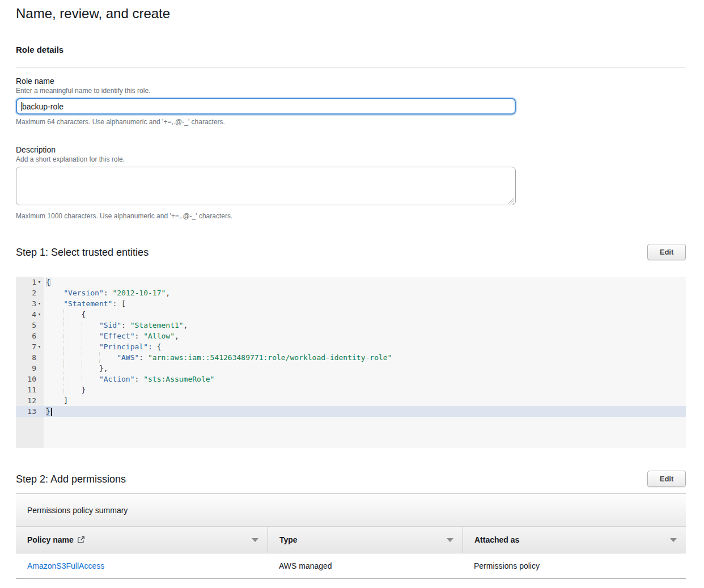 This screenshot has height=588, width=704. What do you see at coordinates (365, 379) in the screenshot?
I see `editor-code-line: "Action": "sts:AssumeRole"` at bounding box center [365, 379].